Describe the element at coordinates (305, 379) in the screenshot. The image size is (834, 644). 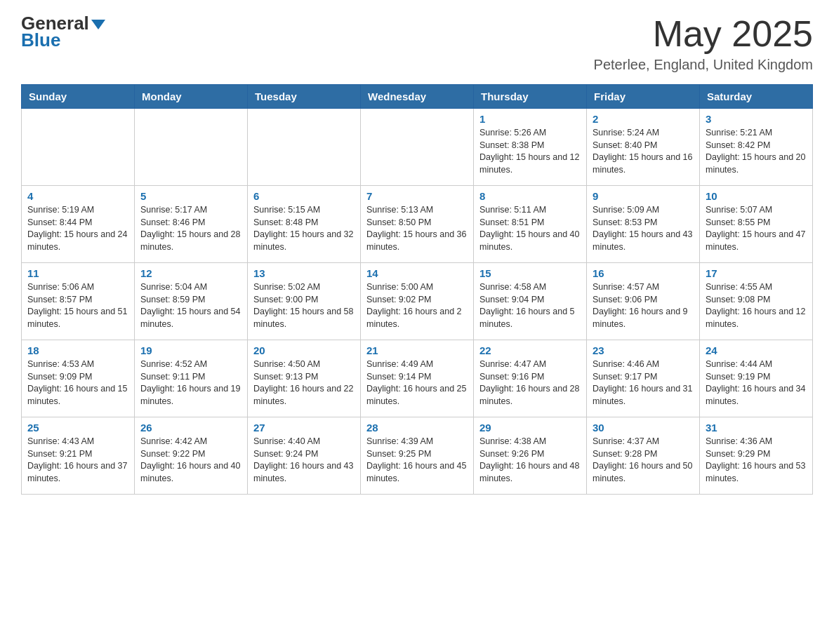
I see `calendar-cell: 20Sunrise: 4:50 AM Sunset: 9:13 PM Dayli…` at that location.